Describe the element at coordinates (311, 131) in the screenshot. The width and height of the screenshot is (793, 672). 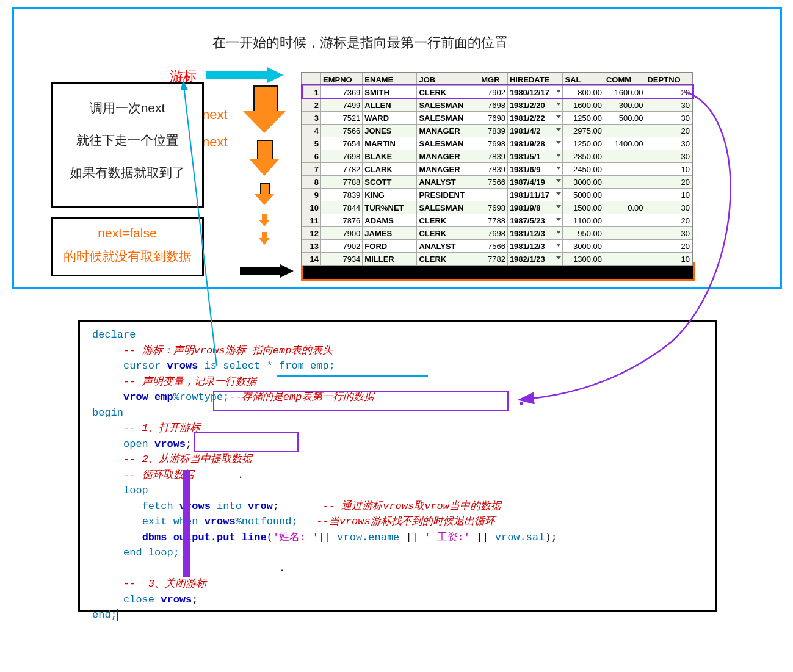
I see `cell: 4` at that location.